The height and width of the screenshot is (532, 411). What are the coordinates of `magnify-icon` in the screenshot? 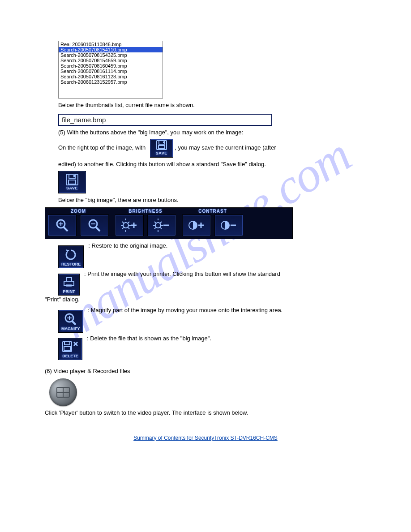 It's located at (71, 319).